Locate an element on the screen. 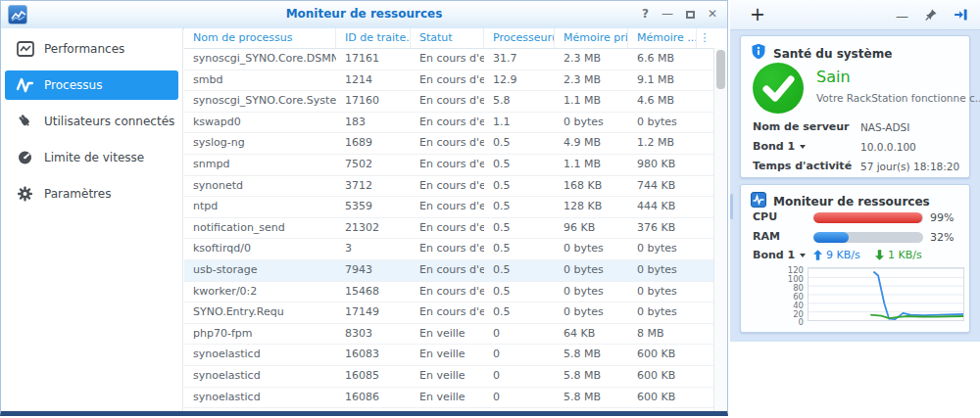 This screenshot has width=980, height=418. table-cell: 7502 is located at coordinates (373, 164).